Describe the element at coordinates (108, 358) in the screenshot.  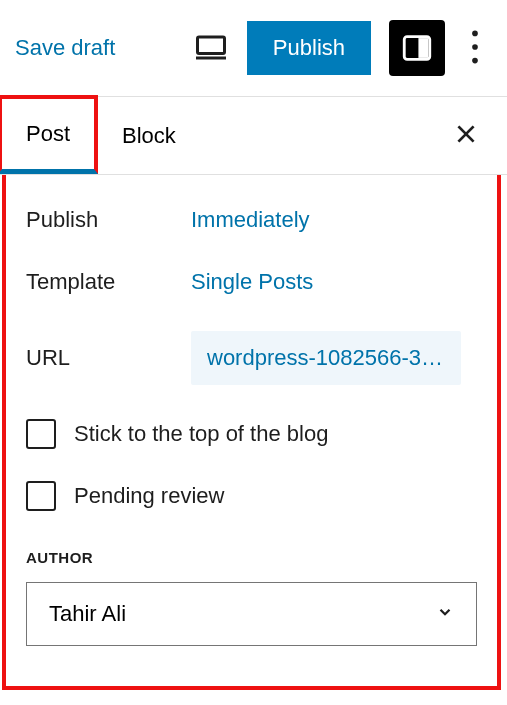
I see `url-label: URL` at that location.